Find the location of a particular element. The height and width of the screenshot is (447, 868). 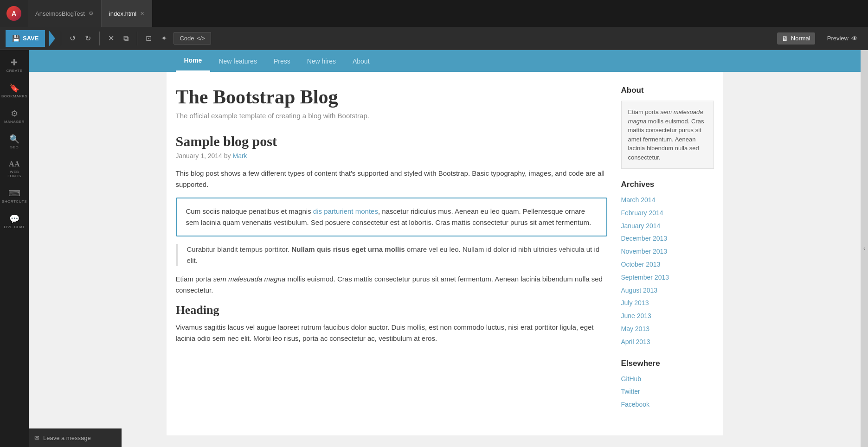

delete-button: ✕ is located at coordinates (111, 38).